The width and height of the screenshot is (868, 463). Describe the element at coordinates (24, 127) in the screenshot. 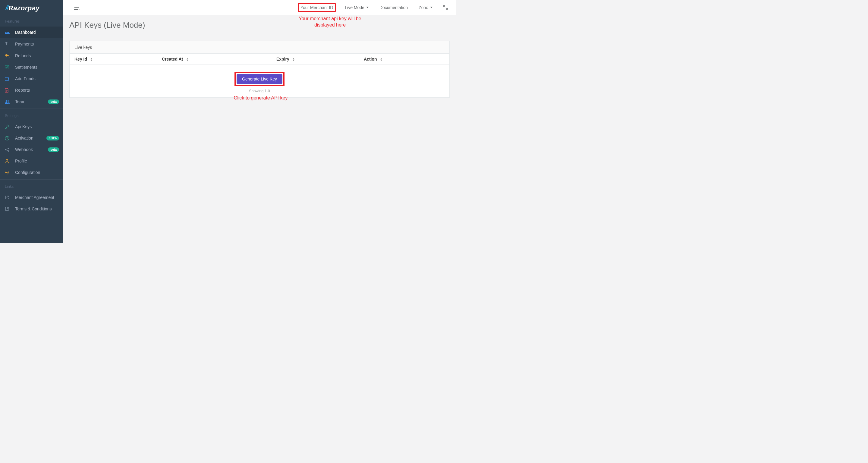

I see `sidebar-item-label: Api Keys` at that location.